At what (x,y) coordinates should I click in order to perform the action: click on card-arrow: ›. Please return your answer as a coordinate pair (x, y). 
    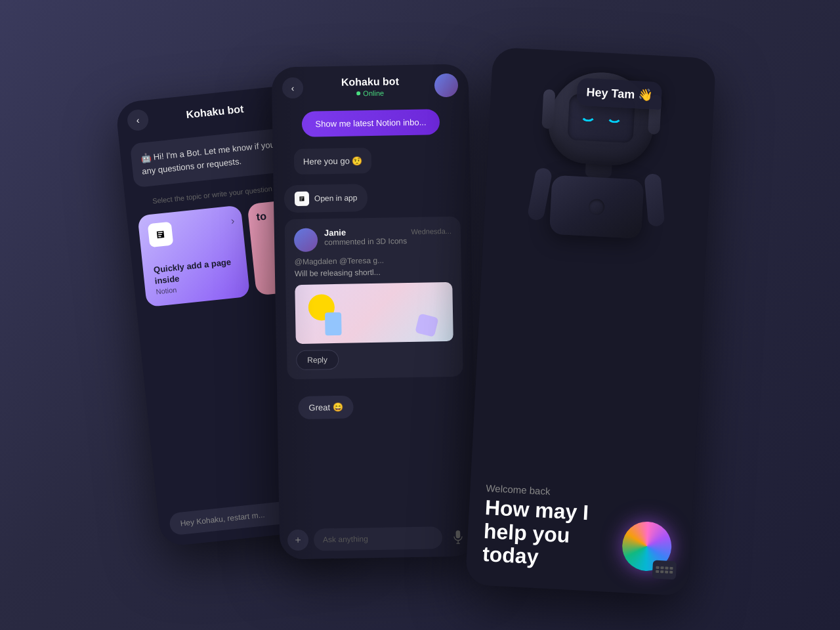
    Looking at the image, I should click on (232, 221).